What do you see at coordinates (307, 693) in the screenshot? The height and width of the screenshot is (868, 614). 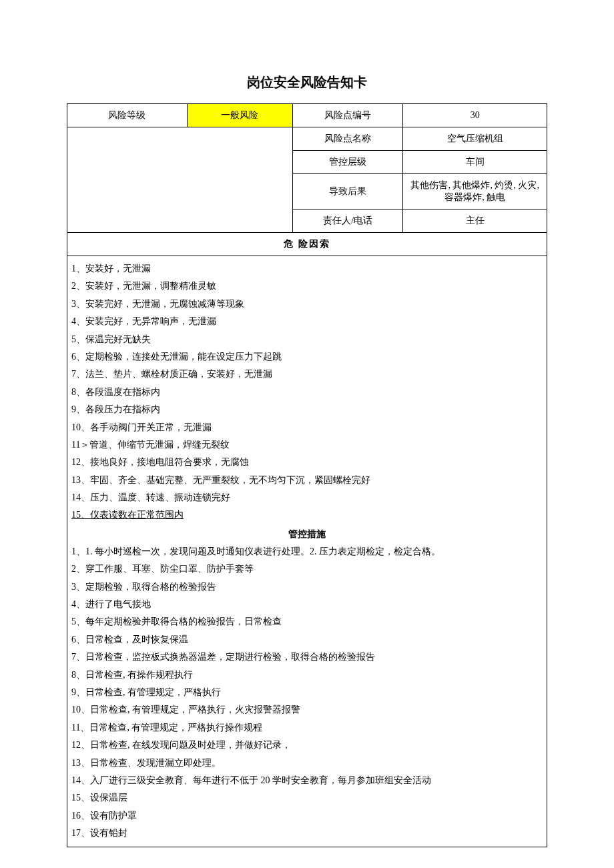 I see `control-measure-item: 9、日常检查, 有管理规定，严格执行` at bounding box center [307, 693].